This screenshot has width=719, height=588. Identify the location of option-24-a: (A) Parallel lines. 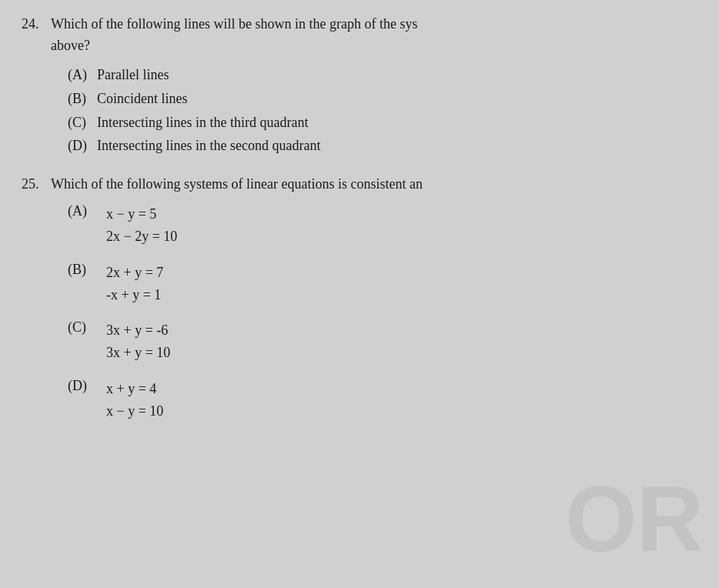
(383, 75).